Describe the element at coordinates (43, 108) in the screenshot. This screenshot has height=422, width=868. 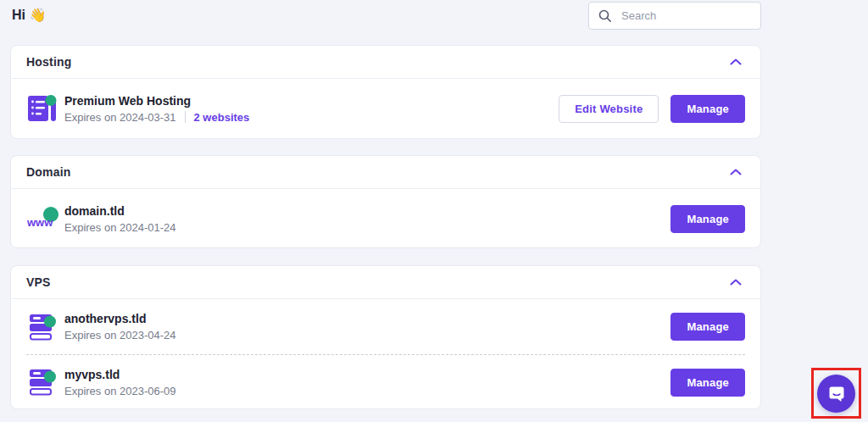
I see `hosting-server-icon` at that location.